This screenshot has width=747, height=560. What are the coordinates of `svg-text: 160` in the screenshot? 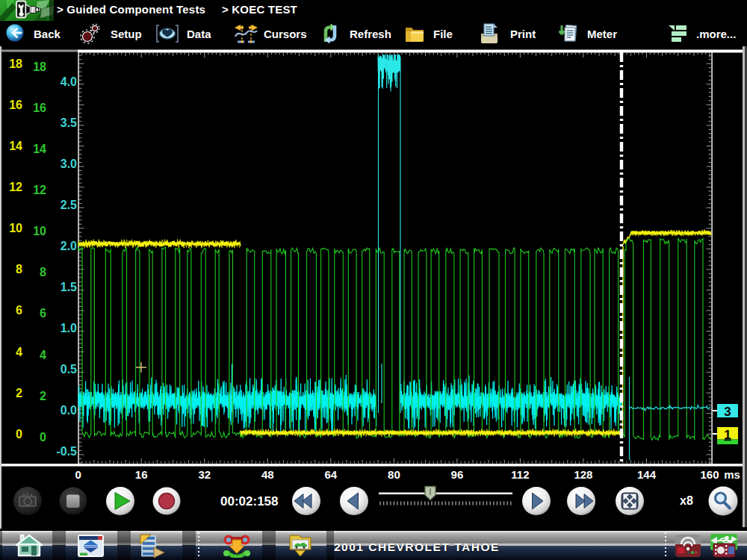 It's located at (710, 475).